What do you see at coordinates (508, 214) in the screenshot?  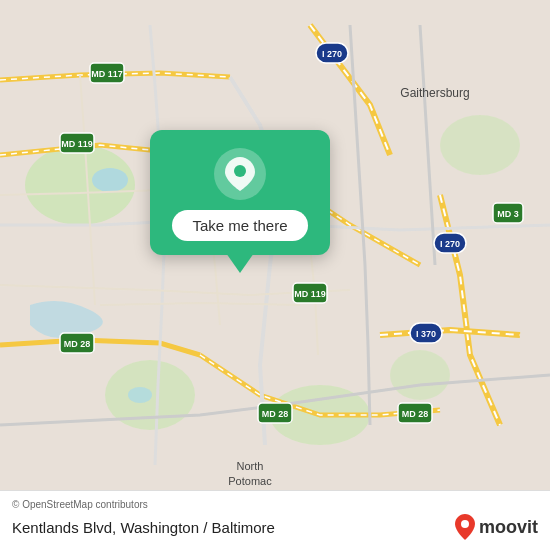 I see `svg-text: MD 3` at bounding box center [508, 214].